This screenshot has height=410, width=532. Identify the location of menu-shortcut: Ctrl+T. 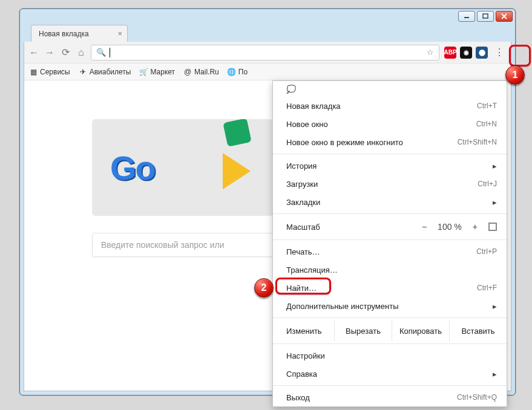
(487, 106).